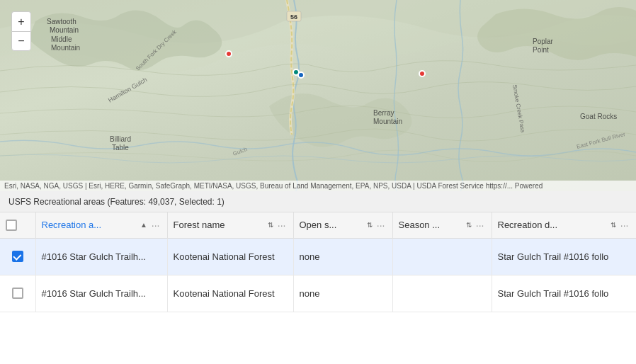 The height and width of the screenshot is (364, 636). I want to click on zoom-in-button: +, so click(21, 21).